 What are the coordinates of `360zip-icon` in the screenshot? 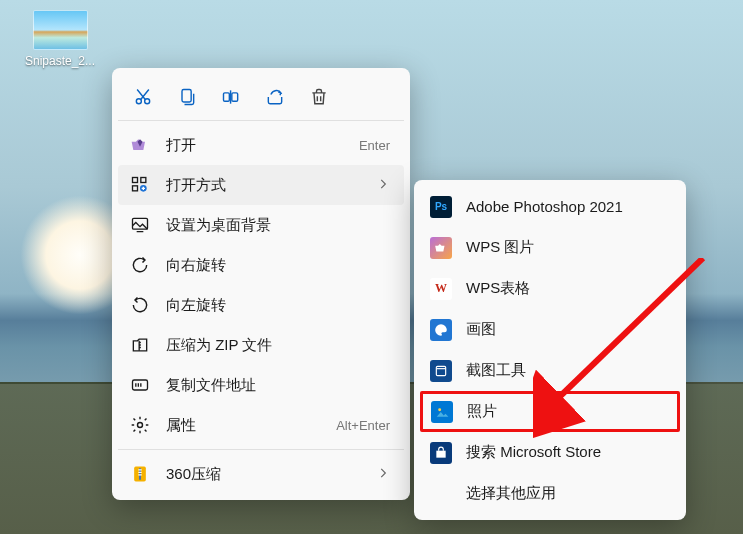 It's located at (140, 474).